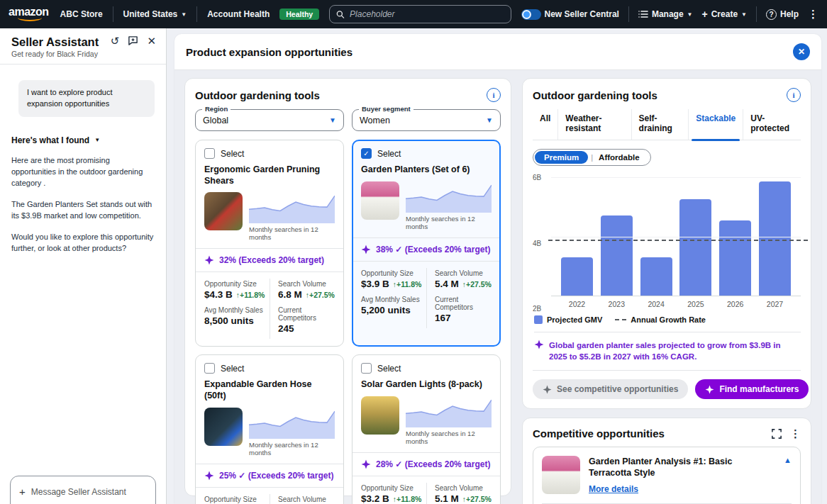 The image size is (827, 504). I want to click on user-message-bubble: I want to explore product expansion oppo…, so click(87, 99).